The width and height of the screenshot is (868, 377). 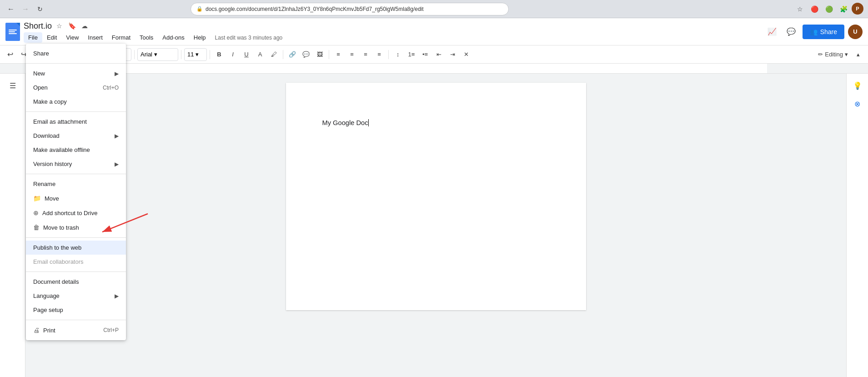 What do you see at coordinates (70, 213) in the screenshot?
I see `add-shortcut-label: Add shortcut to Drive` at bounding box center [70, 213].